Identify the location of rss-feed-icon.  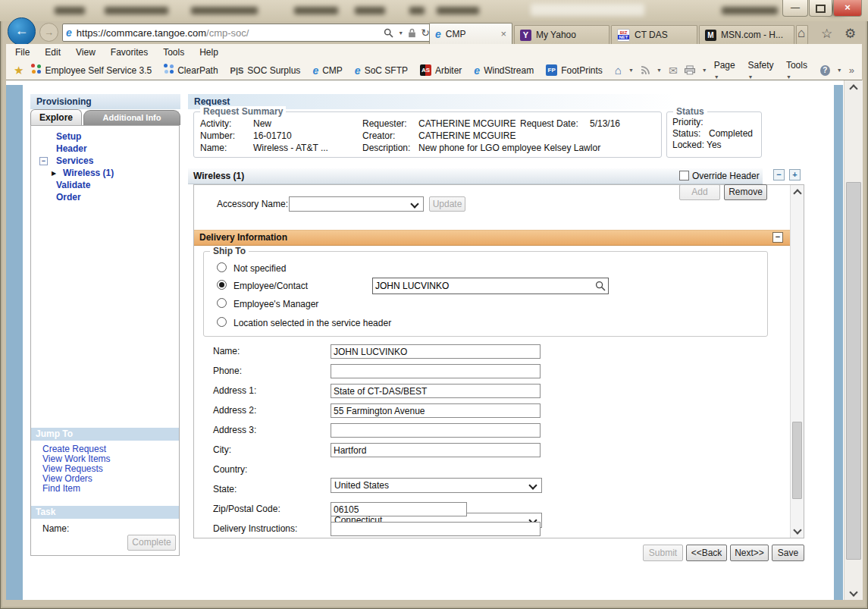
(645, 70).